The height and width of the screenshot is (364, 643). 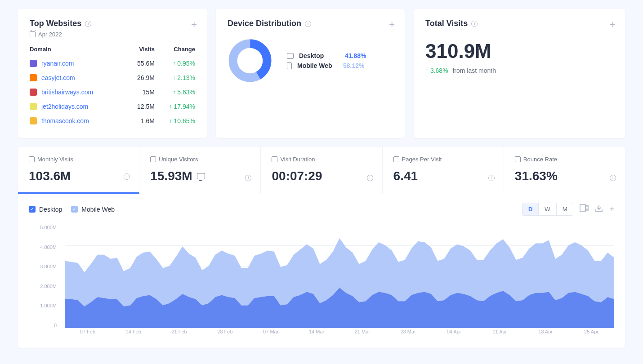 I want to click on metric-value: 00:07:29, so click(x=321, y=176).